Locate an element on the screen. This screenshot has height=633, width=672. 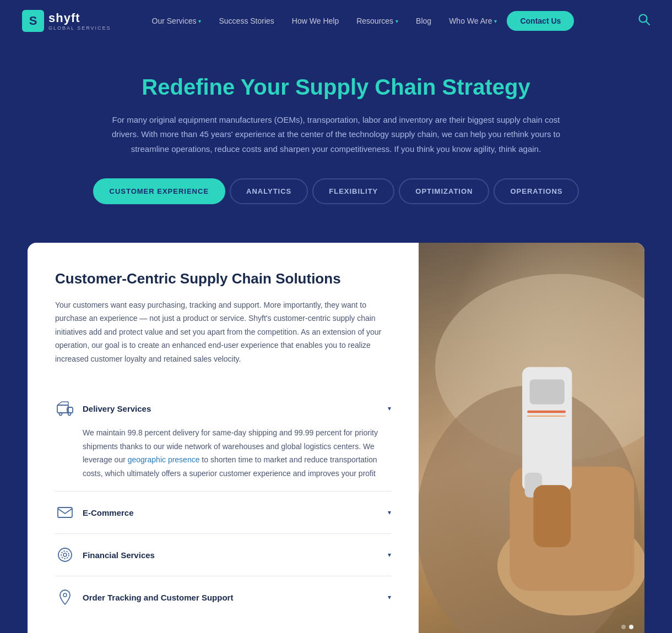
logo-sub: GLOBAL SERVICES is located at coordinates (80, 28).